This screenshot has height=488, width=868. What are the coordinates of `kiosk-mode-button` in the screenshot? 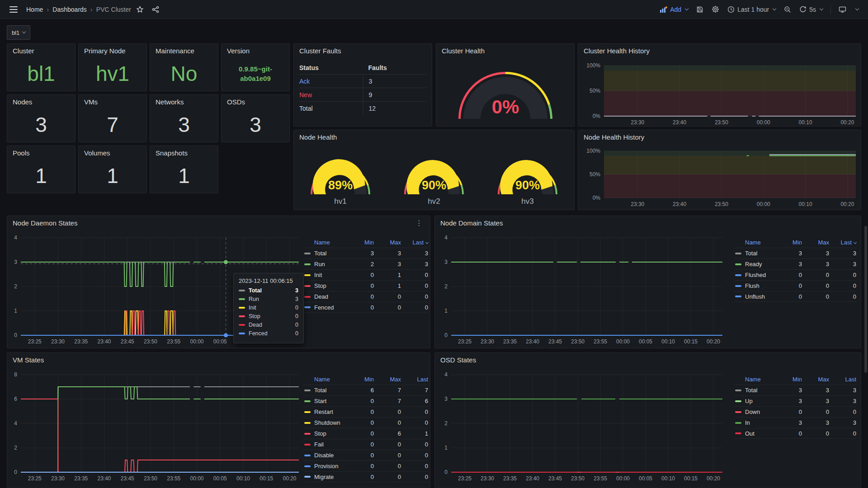 It's located at (843, 9).